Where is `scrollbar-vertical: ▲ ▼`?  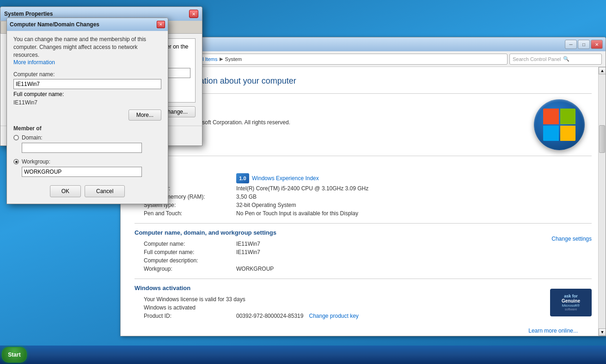
scrollbar-vertical: ▲ ▼ is located at coordinates (602, 201).